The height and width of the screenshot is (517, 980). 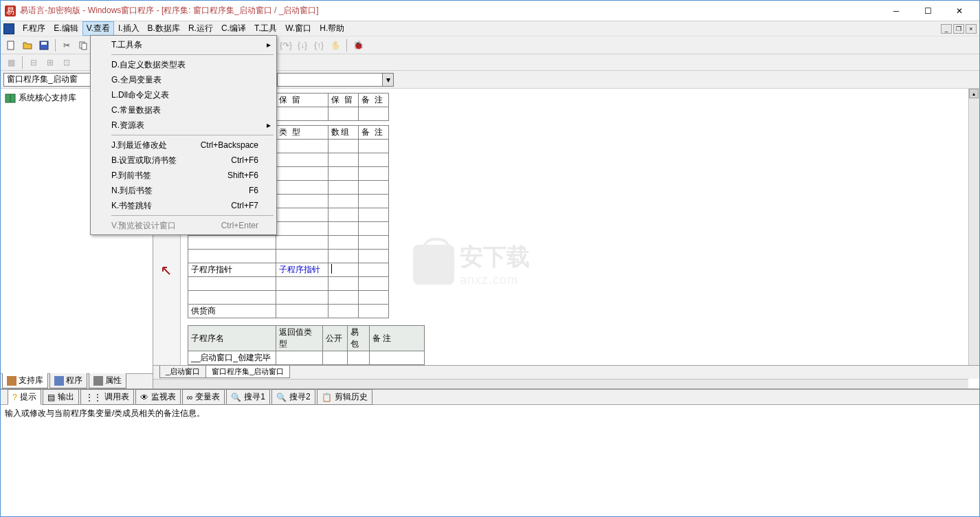 What do you see at coordinates (48, 80) in the screenshot?
I see `procedure-combo-1: 窗口程序集_启动窗` at bounding box center [48, 80].